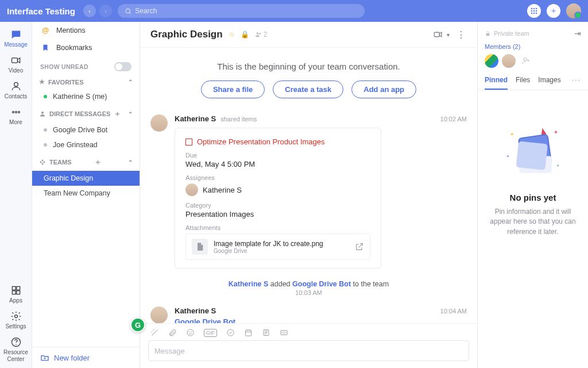 This screenshot has height=368, width=588. Describe the element at coordinates (246, 11) in the screenshot. I see `search-input` at that location.